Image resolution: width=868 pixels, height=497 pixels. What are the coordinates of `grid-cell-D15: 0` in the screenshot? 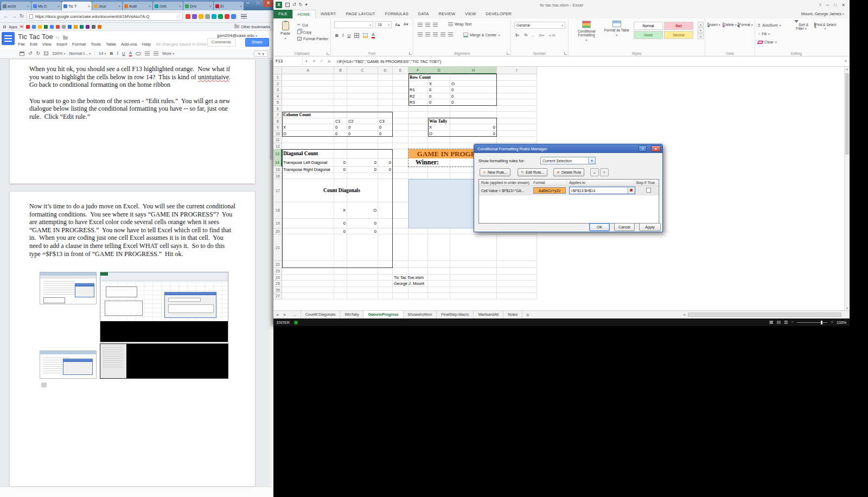 It's located at (385, 170).